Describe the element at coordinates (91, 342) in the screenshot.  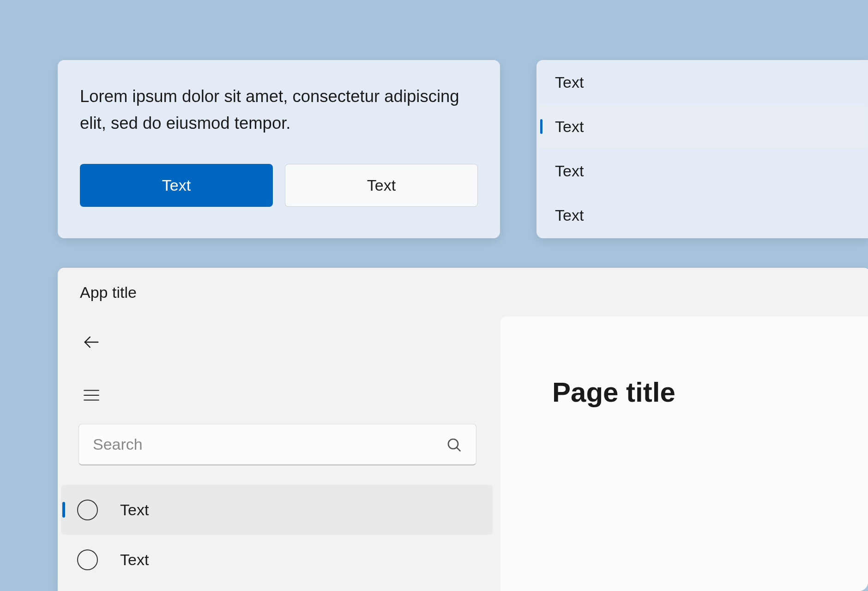
I see `arrow-left-icon` at that location.